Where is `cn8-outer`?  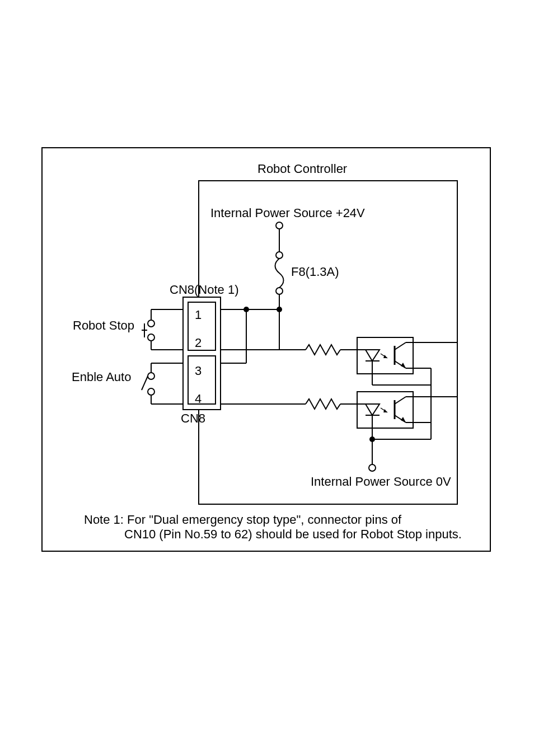 cn8-outer is located at coordinates (202, 354).